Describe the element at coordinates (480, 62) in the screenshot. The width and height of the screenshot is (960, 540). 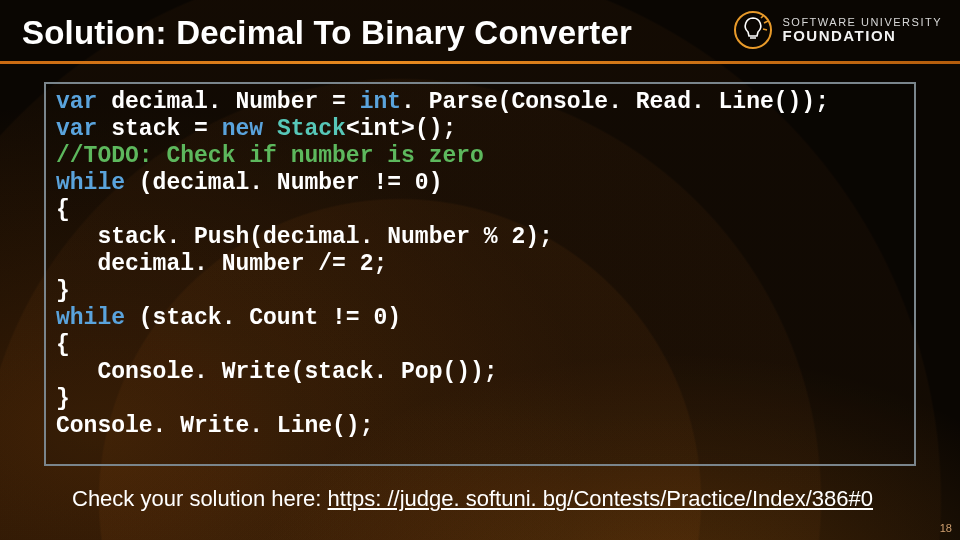
I see `title-underline` at that location.